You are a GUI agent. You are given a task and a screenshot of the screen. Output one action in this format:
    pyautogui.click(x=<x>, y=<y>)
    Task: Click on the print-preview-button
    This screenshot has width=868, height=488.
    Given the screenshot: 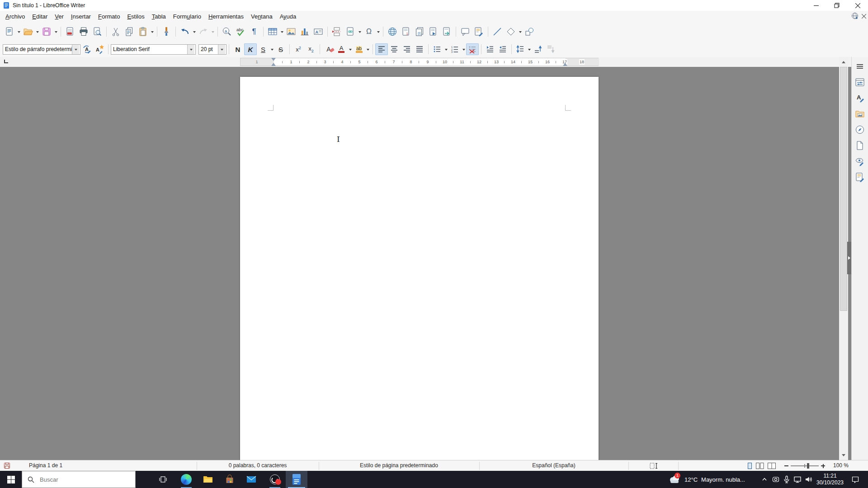 What is the action you would take?
    pyautogui.click(x=97, y=32)
    